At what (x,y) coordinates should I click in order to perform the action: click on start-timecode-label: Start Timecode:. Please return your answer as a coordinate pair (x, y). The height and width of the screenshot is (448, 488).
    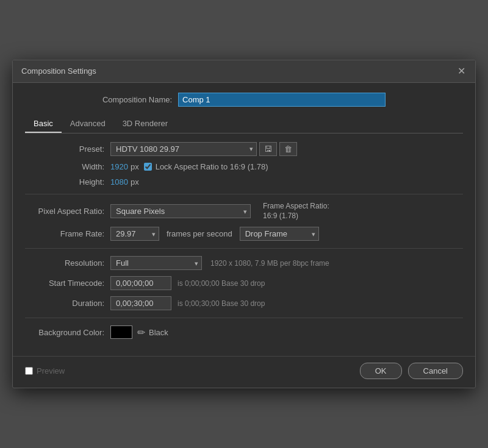
    Looking at the image, I should click on (65, 283).